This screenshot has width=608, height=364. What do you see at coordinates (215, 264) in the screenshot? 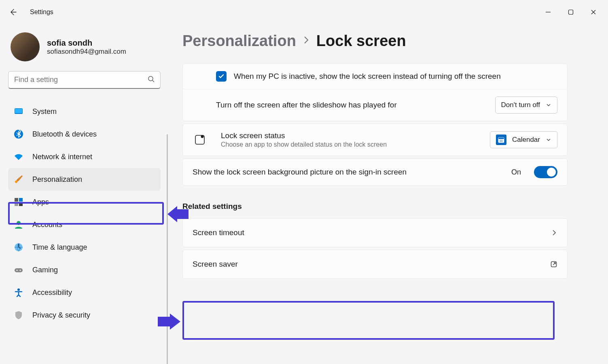
I see `link-label: Screen saver` at bounding box center [215, 264].